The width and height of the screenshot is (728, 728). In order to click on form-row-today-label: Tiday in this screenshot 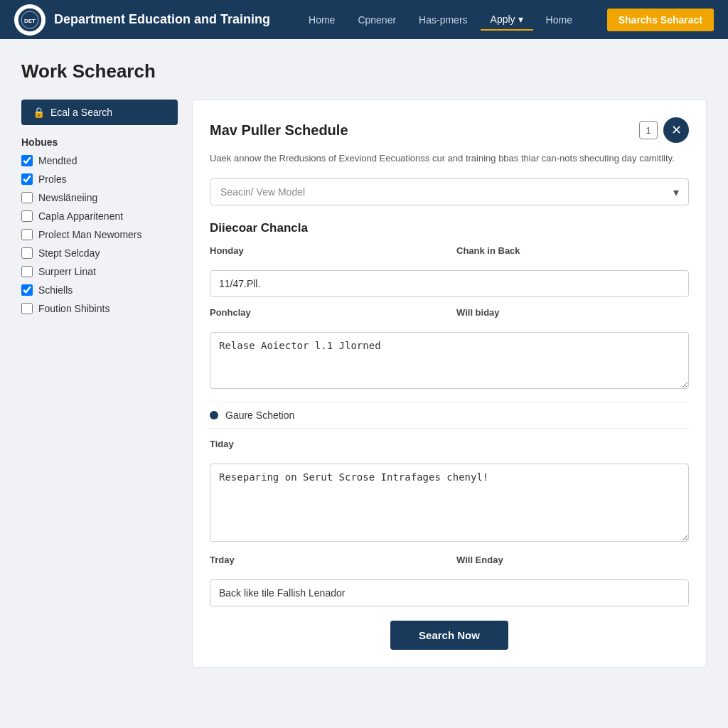, I will do `click(449, 446)`.